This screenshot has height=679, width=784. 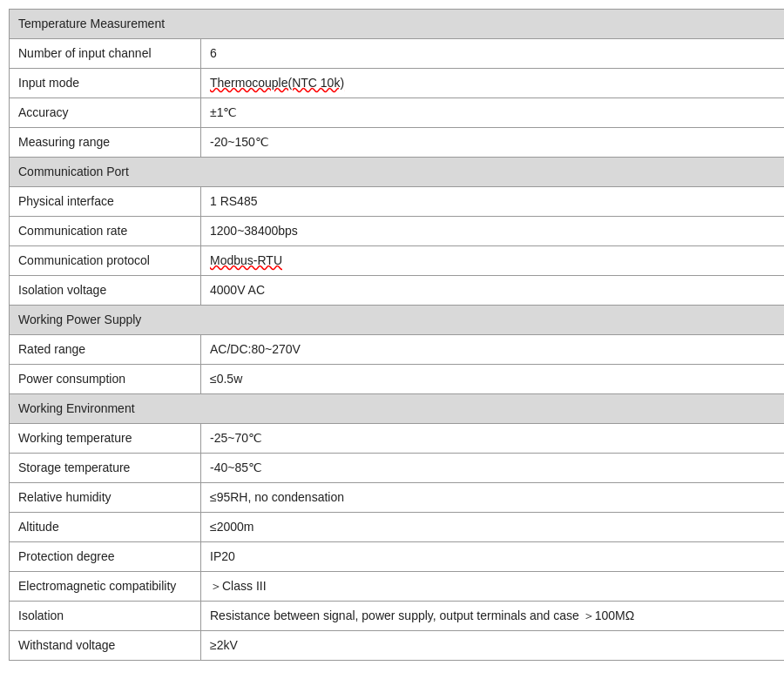 What do you see at coordinates (105, 113) in the screenshot?
I see `row-label: Accuracy` at bounding box center [105, 113].